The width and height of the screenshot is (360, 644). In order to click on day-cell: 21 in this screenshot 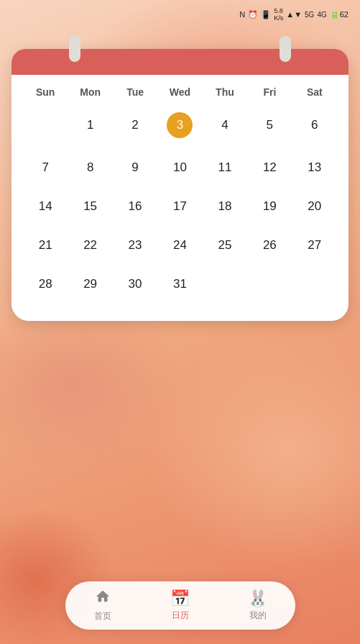, I will do `click(45, 245)`.